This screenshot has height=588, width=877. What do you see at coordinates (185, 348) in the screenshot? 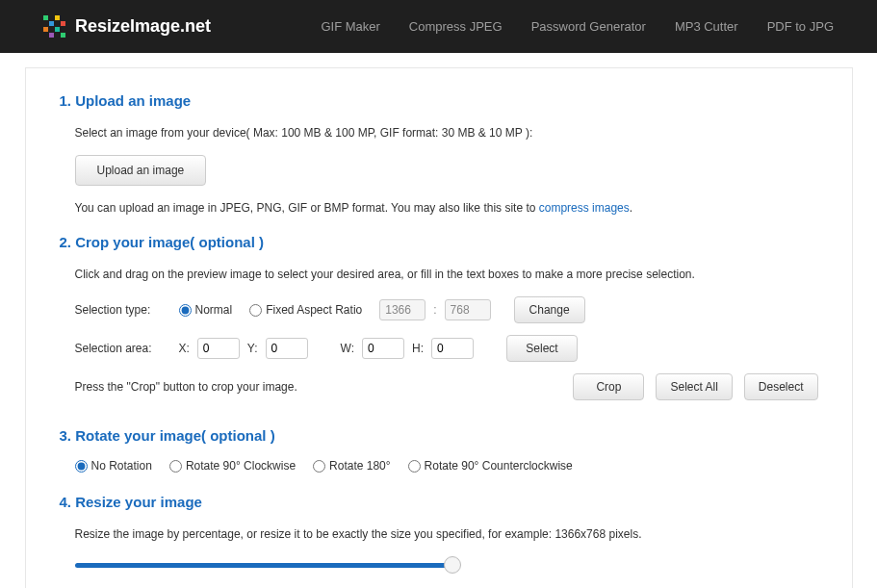
I see `x-label: X:` at bounding box center [185, 348].